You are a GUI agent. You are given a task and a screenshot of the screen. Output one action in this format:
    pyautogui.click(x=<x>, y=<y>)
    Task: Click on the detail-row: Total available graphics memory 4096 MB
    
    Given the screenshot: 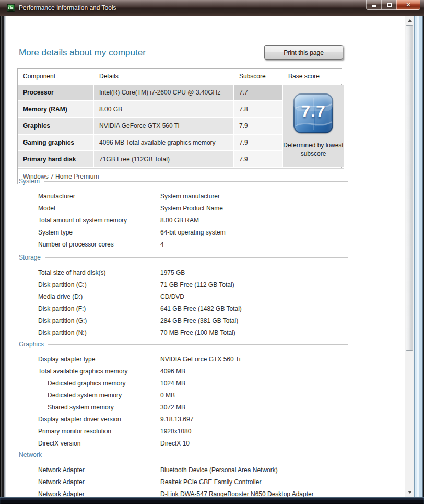 What is the action you would take?
    pyautogui.click(x=183, y=371)
    